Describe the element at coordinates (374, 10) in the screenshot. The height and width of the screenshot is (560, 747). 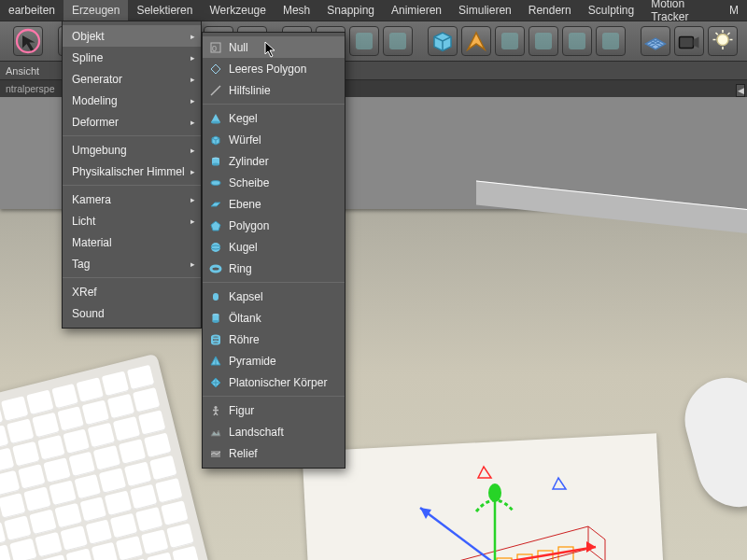
I see `menubar: earbeitenErzeugenSelektierenWerkzeugeMes…` at that location.